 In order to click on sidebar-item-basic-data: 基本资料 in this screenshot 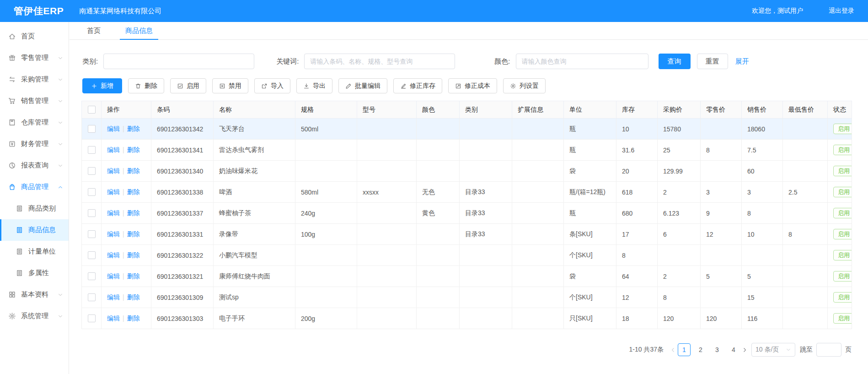, I will do `click(34, 295)`.